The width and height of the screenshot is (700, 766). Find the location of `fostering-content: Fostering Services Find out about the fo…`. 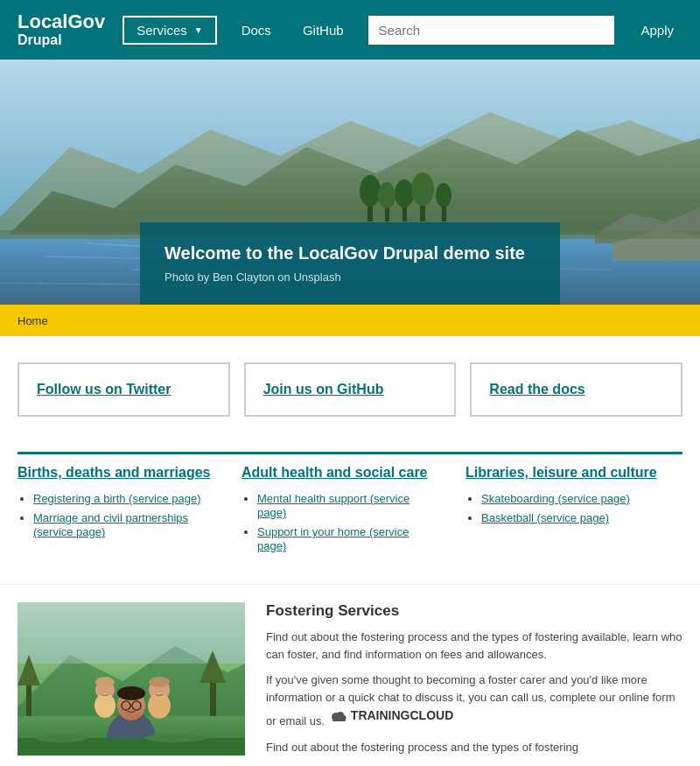

fostering-content: Fostering Services Find out about the fo… is located at coordinates (464, 683).